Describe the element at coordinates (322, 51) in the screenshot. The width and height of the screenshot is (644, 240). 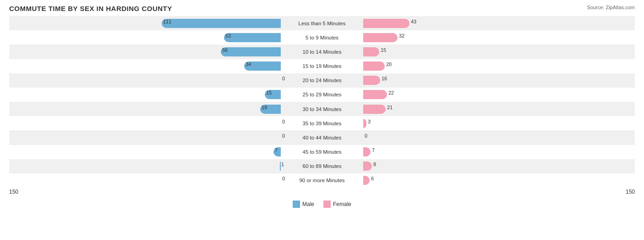
I see `bar-row: 56 10 to 14 Minutes 15` at that location.